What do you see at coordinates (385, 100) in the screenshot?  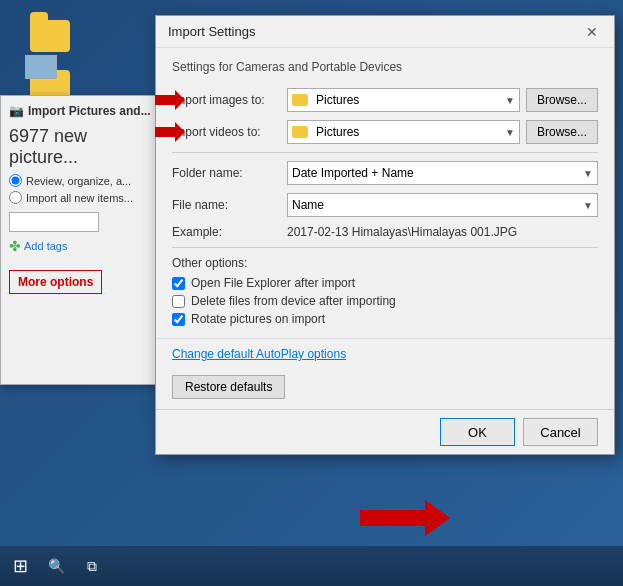 I see `import-images-row: Import images to: Pictures ▼ Browse...` at bounding box center [385, 100].